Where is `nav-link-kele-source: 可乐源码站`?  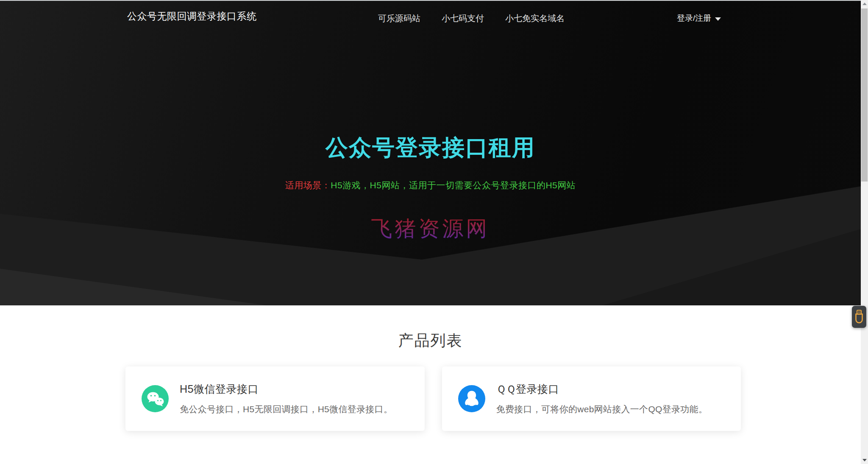 nav-link-kele-source: 可乐源码站 is located at coordinates (399, 19).